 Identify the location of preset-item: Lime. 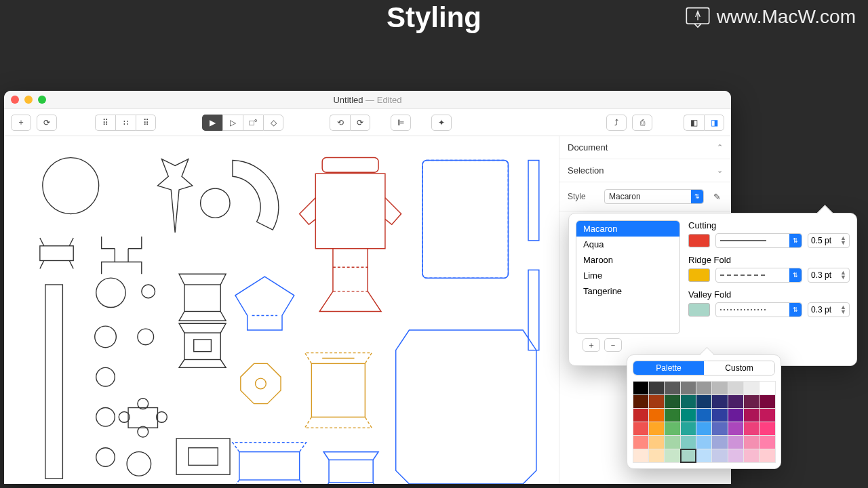
(628, 275).